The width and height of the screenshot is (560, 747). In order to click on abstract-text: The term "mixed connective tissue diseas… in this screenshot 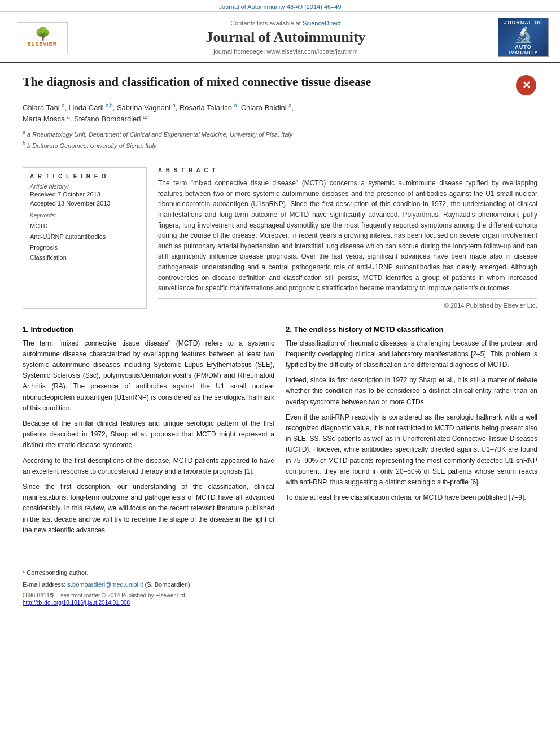, I will do `click(348, 236)`.